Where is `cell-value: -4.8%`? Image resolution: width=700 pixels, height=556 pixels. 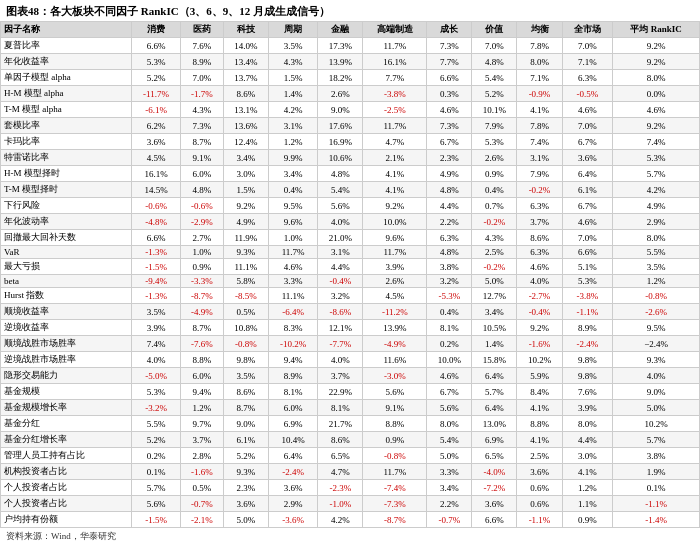 cell-value: -4.8% is located at coordinates (156, 222).